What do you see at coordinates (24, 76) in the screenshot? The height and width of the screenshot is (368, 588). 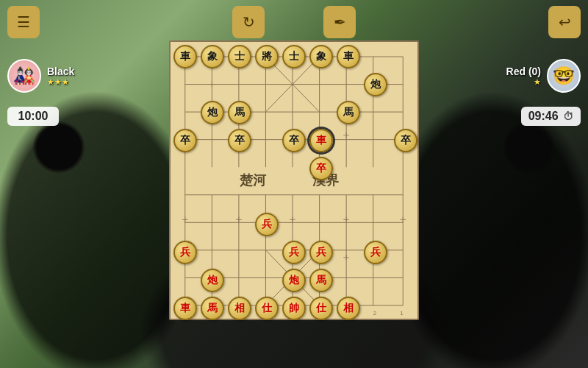 I see `avatar-black: 🎎` at bounding box center [24, 76].